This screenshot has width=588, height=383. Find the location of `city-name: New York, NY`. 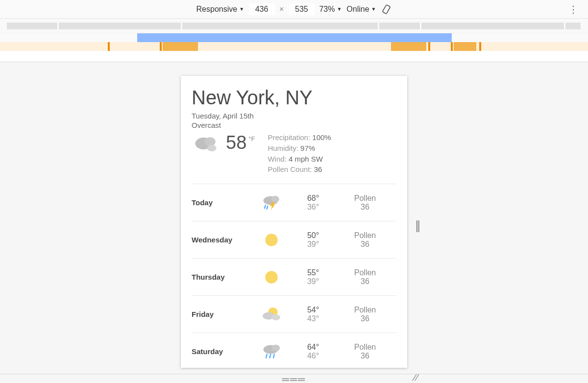

city-name: New York, NY is located at coordinates (294, 98).